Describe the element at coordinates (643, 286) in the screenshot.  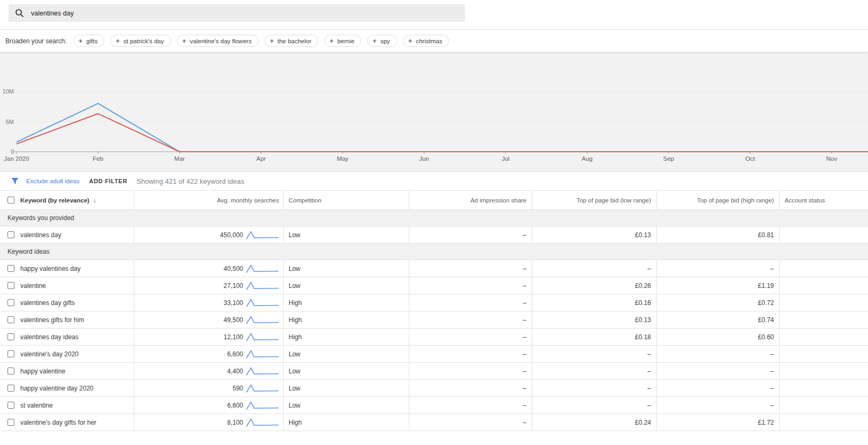
I see `low-bid-value: £0.26` at that location.